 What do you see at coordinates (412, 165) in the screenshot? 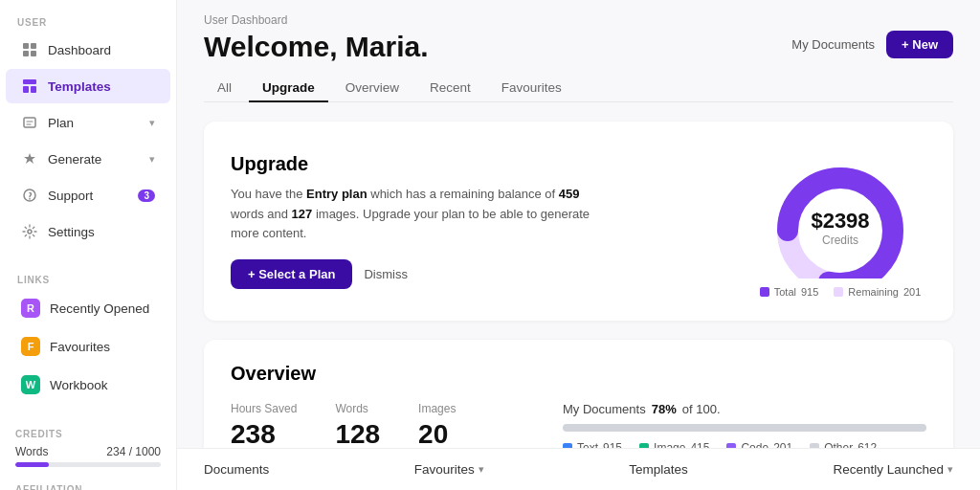
I see `upgrade-title: Upgrade` at bounding box center [412, 165].